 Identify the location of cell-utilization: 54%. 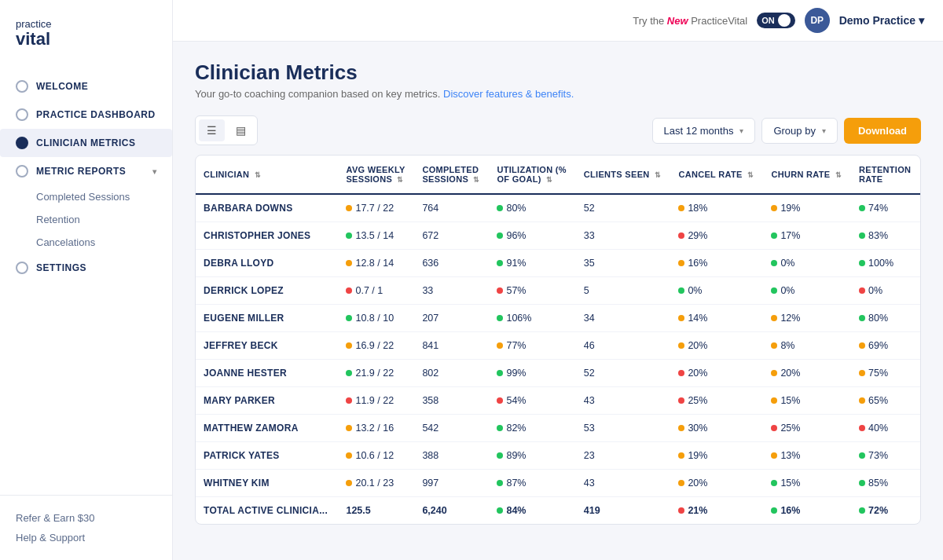
(532, 401).